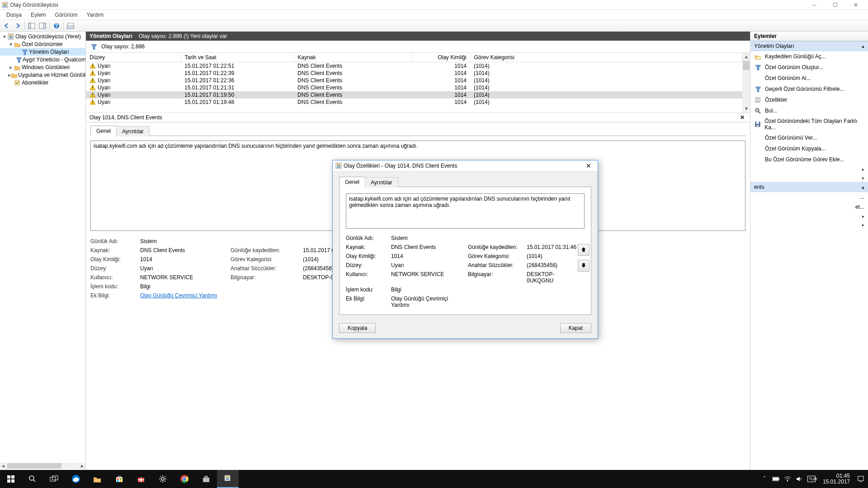  What do you see at coordinates (863, 46) in the screenshot?
I see `collapse-icon: ▴` at bounding box center [863, 46].